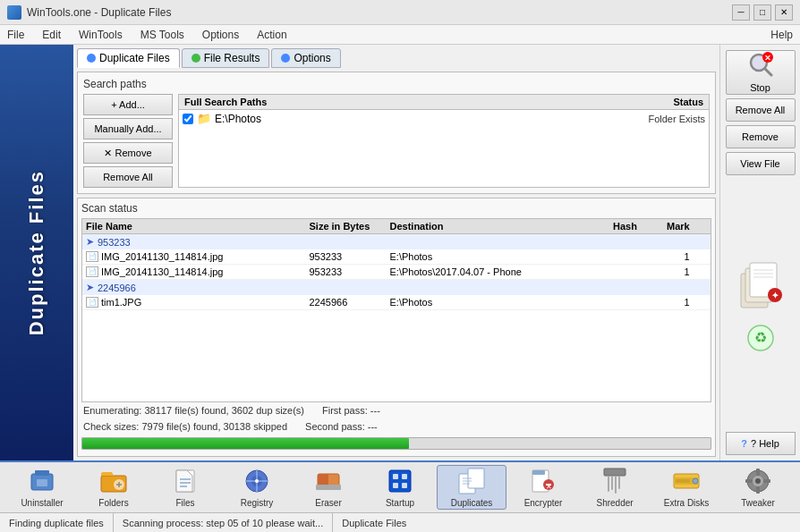 The width and height of the screenshot is (800, 532). What do you see at coordinates (396, 241) in the screenshot?
I see `group-row-0: ➤ 953233` at bounding box center [396, 241].